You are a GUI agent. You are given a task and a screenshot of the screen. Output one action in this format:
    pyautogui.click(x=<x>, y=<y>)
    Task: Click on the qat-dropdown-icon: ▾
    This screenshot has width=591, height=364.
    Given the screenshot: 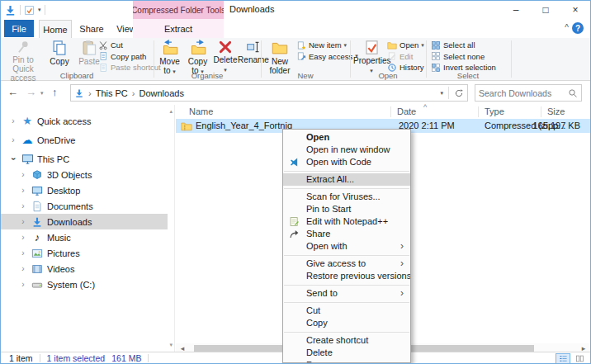 What is the action you would take?
    pyautogui.click(x=40, y=10)
    